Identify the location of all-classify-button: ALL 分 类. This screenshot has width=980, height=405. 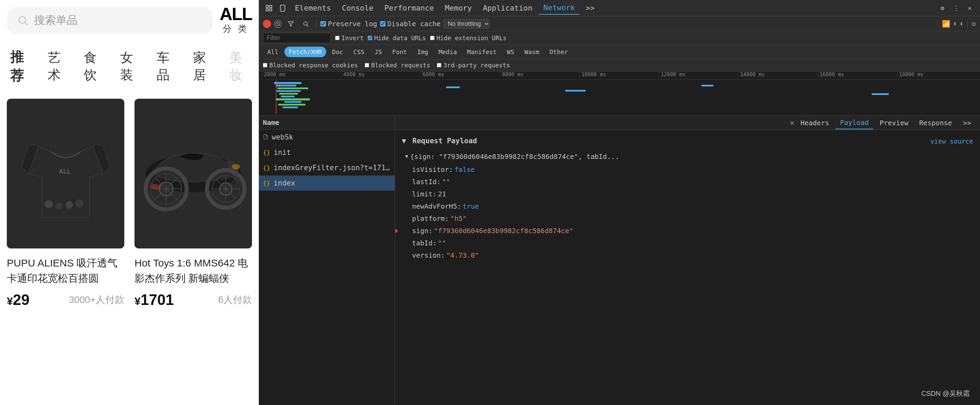
(236, 20).